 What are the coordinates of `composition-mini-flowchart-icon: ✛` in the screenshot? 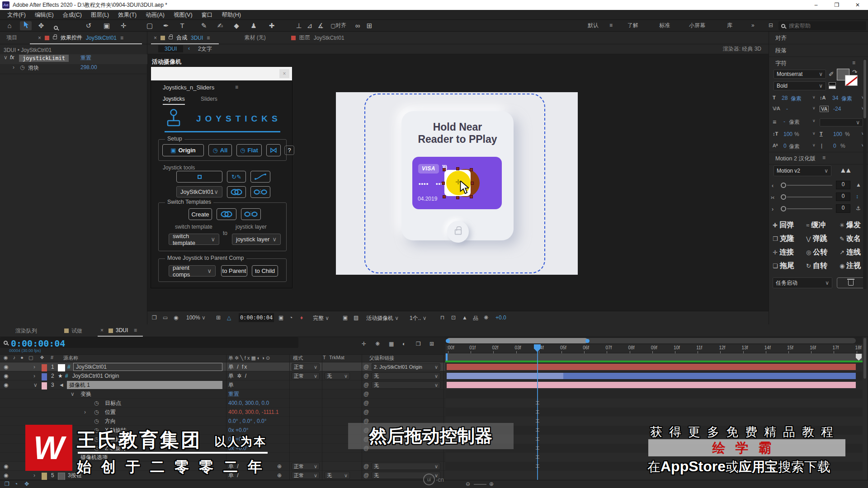 It's located at (364, 344).